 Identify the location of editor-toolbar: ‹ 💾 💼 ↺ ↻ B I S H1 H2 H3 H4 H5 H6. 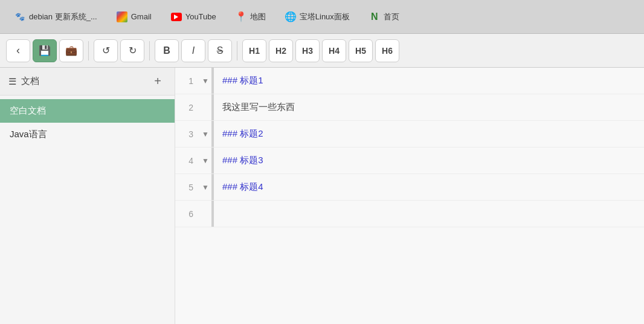
(322, 51).